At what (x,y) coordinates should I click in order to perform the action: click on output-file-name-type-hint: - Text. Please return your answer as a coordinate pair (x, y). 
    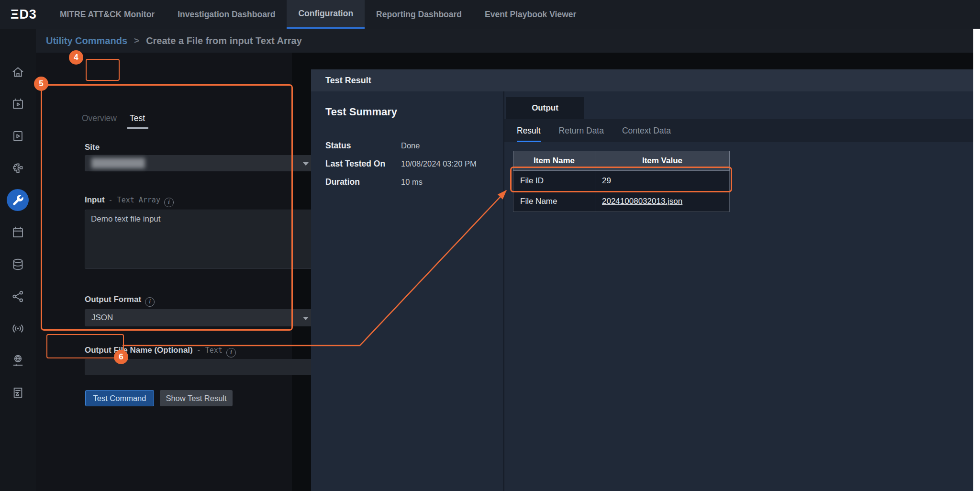
    Looking at the image, I should click on (210, 350).